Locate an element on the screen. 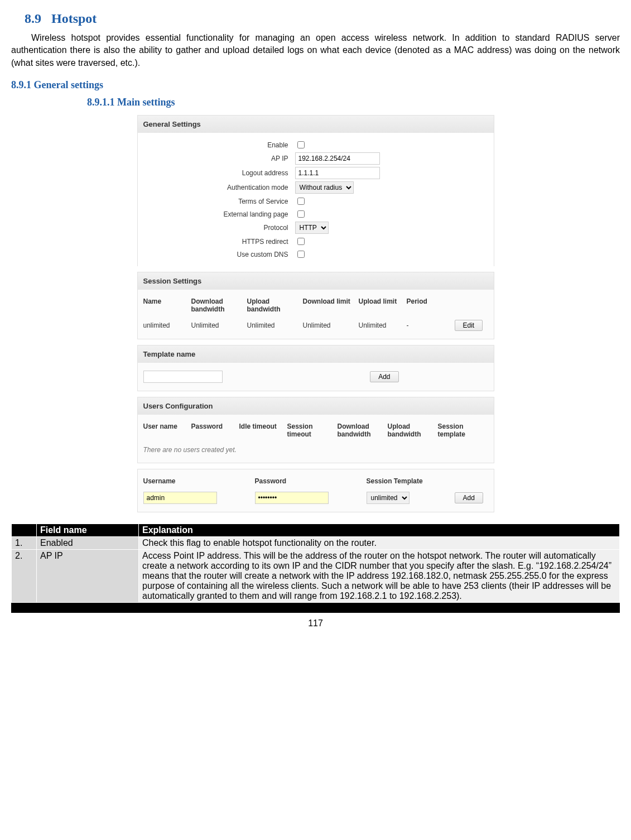  thead-num is located at coordinates (25, 530).